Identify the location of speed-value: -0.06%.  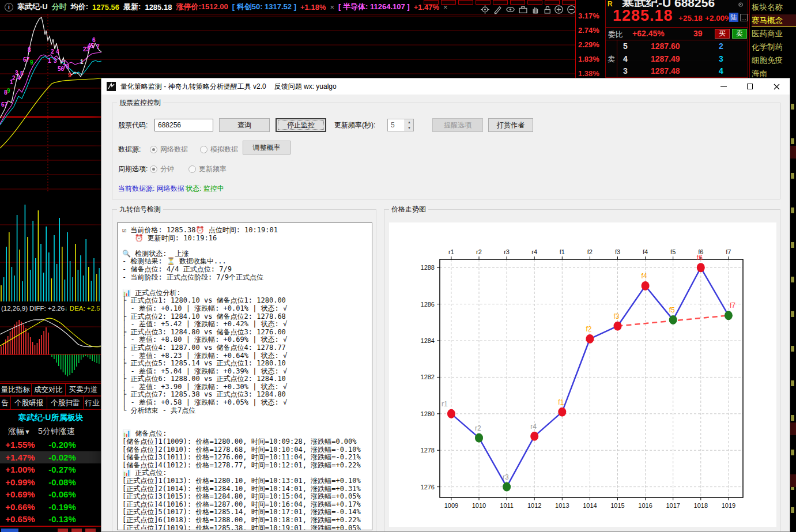
(62, 495).